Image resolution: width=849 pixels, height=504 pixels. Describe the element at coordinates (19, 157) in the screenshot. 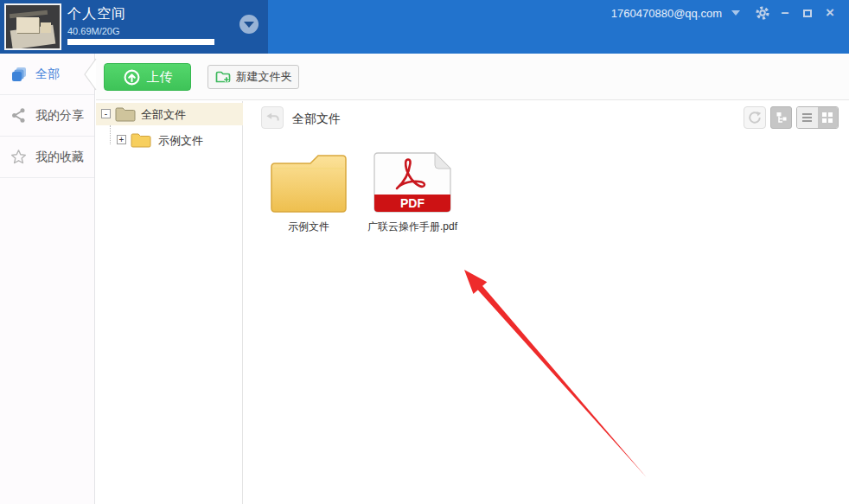

I see `star-icon` at that location.